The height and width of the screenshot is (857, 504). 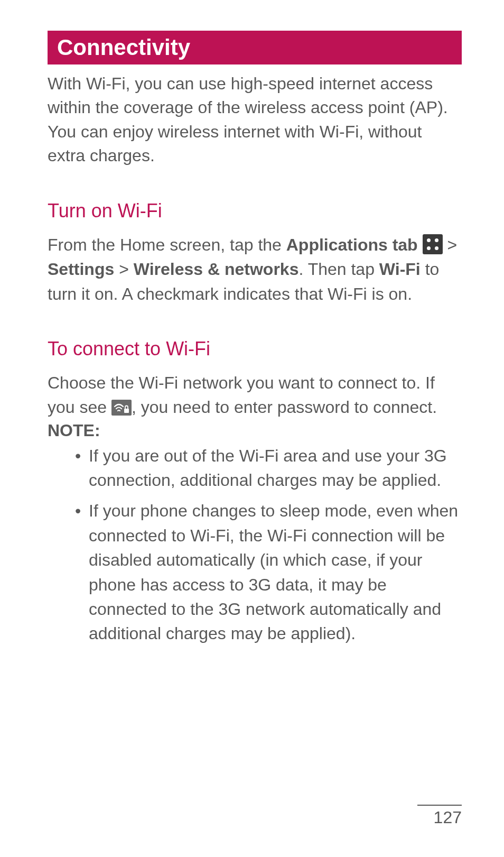 I want to click on body-turn-on-wifi: From the Home screen, tap the Applicatio…, so click(x=255, y=270).